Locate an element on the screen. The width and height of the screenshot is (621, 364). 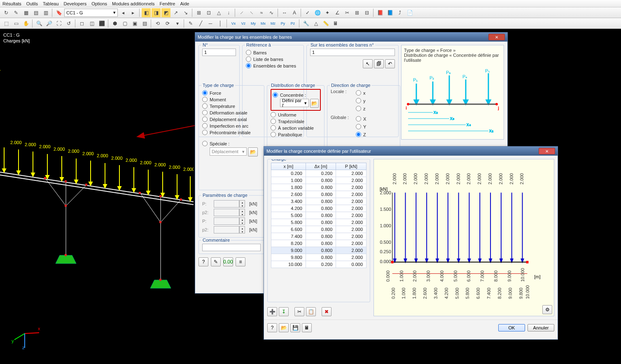
dist-uniforme-radio: Uniforme is located at coordinates (296, 114).